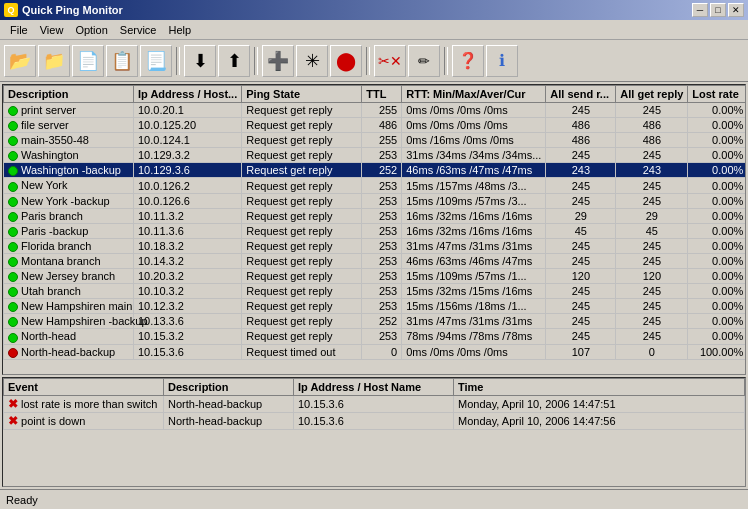  Describe the element at coordinates (11, 10) in the screenshot. I see `app-icon: Q` at that location.